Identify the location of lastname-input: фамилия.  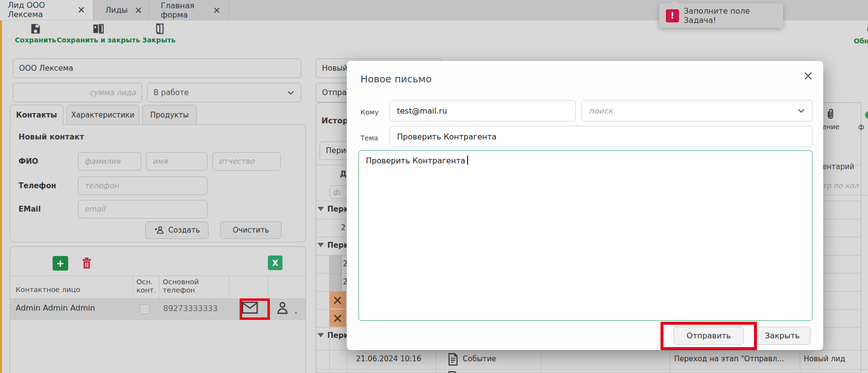
(110, 161).